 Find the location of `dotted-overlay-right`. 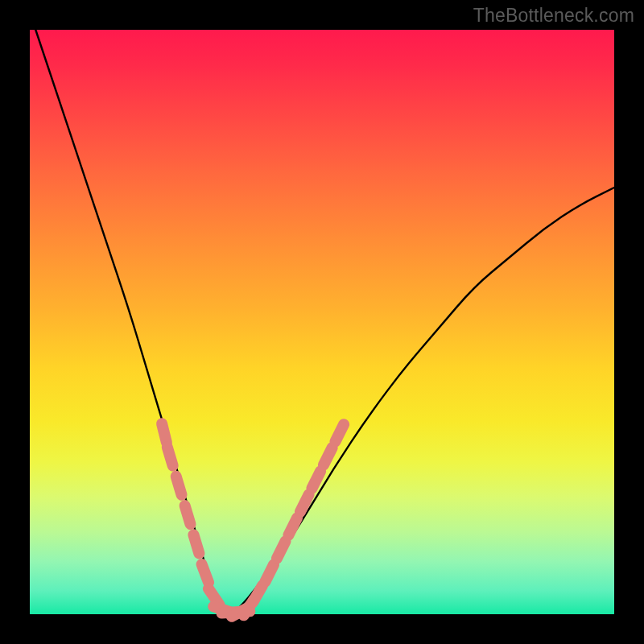

dotted-overlay-right is located at coordinates (288, 520).